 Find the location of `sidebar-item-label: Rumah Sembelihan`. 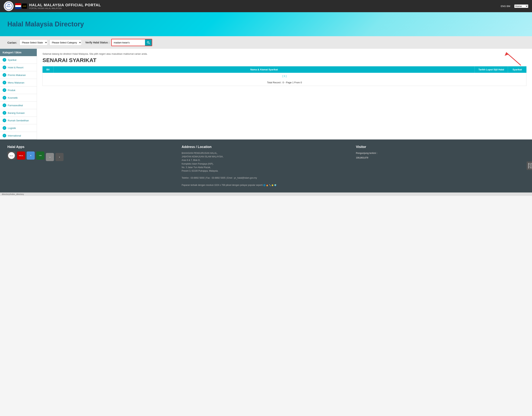

sidebar-item-label: Rumah Sembelihan is located at coordinates (18, 121).